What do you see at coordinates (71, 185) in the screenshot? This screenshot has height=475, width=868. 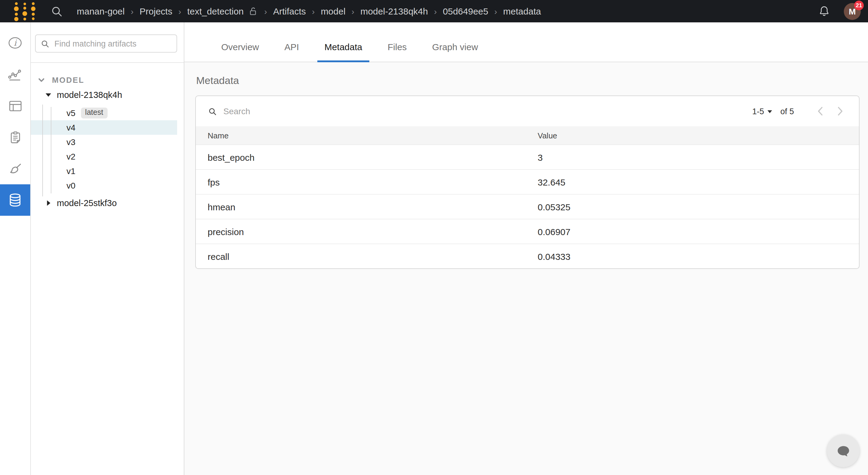 I see `version-label: v0` at bounding box center [71, 185].